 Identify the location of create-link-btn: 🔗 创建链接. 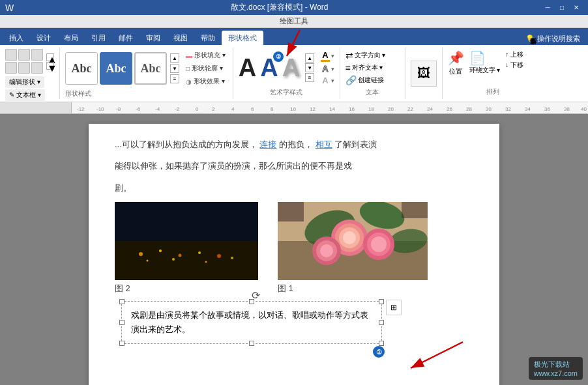
(373, 80).